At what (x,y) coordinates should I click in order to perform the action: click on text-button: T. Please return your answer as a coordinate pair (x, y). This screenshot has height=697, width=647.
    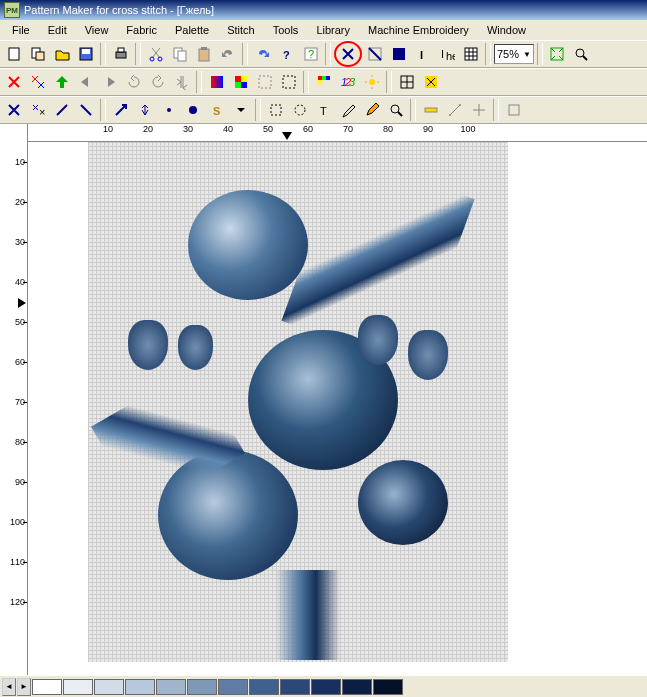
    Looking at the image, I should click on (324, 110).